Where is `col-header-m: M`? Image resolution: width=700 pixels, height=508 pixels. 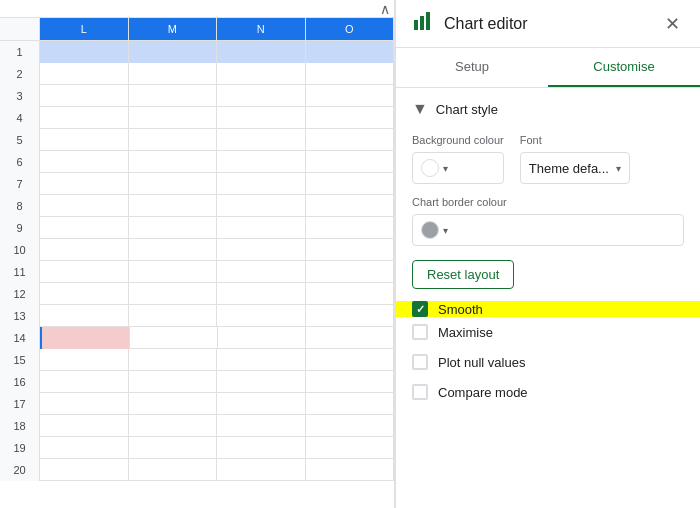 col-header-m: M is located at coordinates (174, 29).